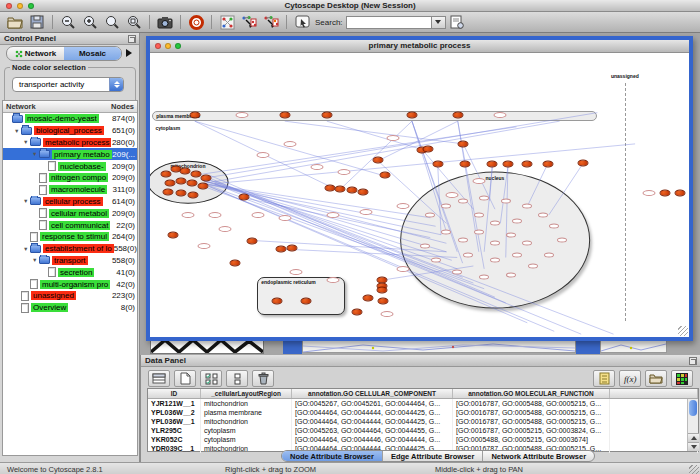 This screenshot has height=474, width=700. What do you see at coordinates (68, 84) in the screenshot?
I see `node-color-dropdown: transporter activity` at bounding box center [68, 84].